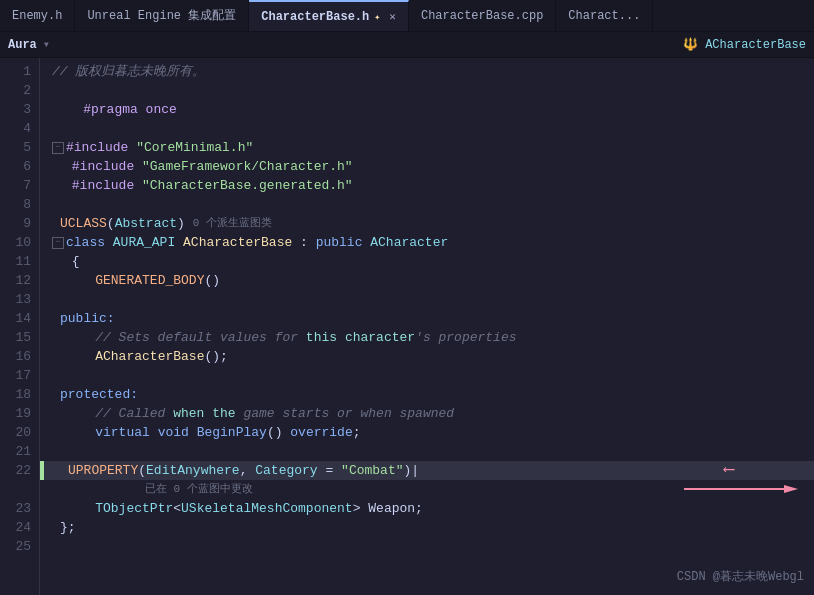  I want to click on tab-label: CharacterBase.cpp, so click(482, 16).